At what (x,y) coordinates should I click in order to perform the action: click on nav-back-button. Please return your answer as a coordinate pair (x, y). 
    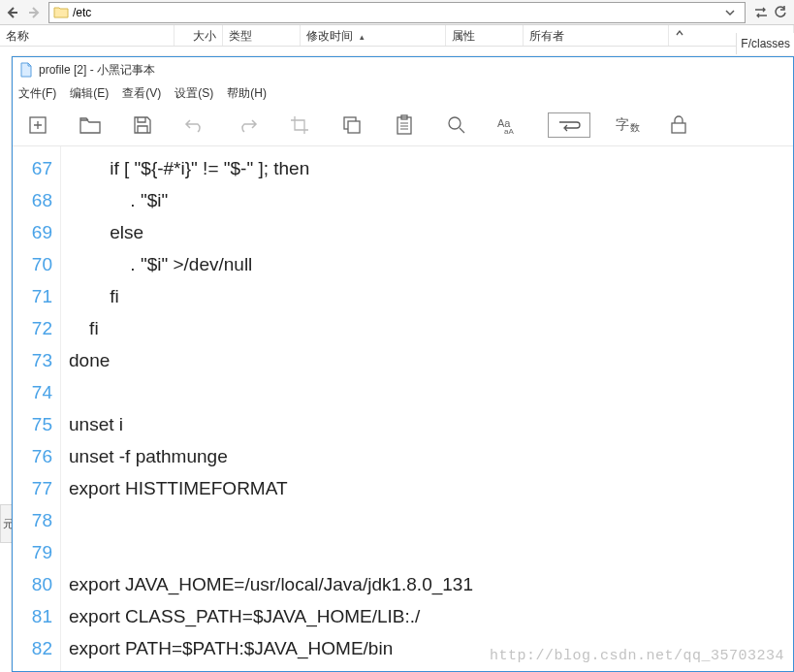
    Looking at the image, I should click on (12, 13).